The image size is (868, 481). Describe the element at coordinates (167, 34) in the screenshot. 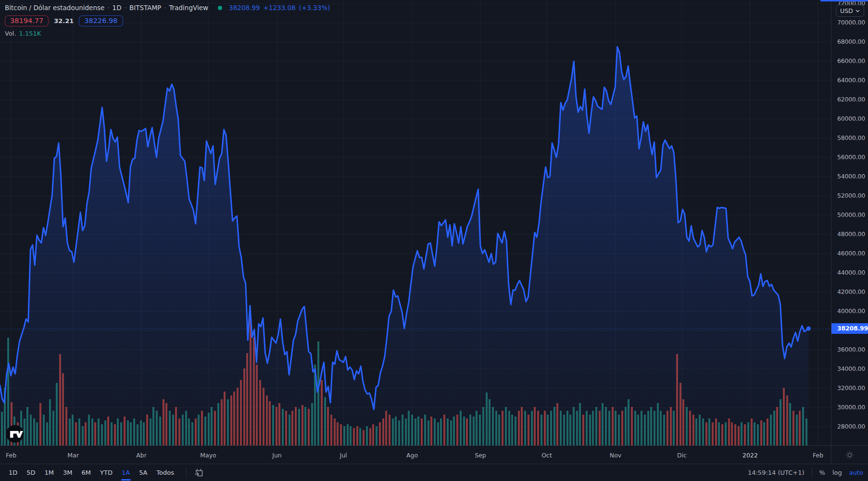

I see `volume-readout-row: Vol. 1.151K` at that location.